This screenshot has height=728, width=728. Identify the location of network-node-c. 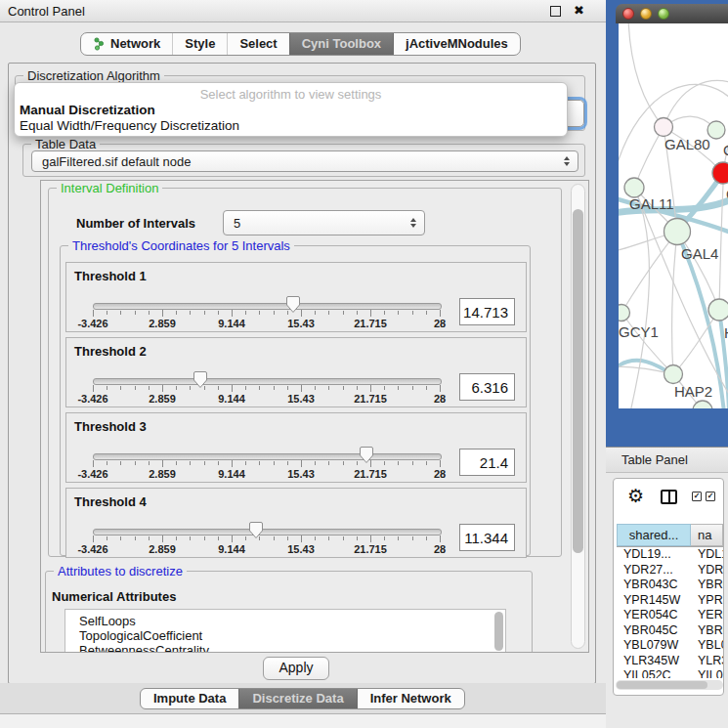
(720, 173).